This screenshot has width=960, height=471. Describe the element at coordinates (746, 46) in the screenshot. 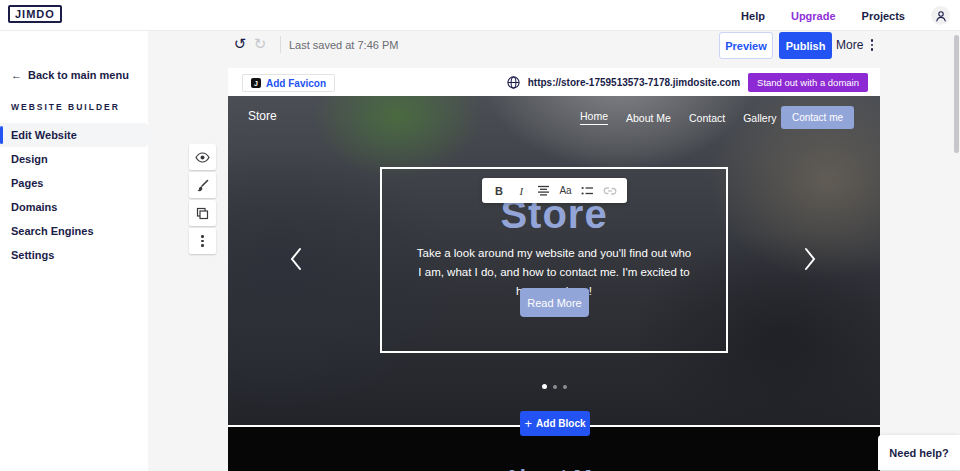

I see `preview-button: Preview` at that location.